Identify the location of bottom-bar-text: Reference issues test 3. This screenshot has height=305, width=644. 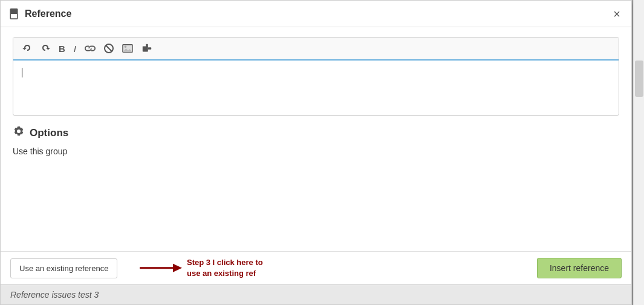
(54, 295).